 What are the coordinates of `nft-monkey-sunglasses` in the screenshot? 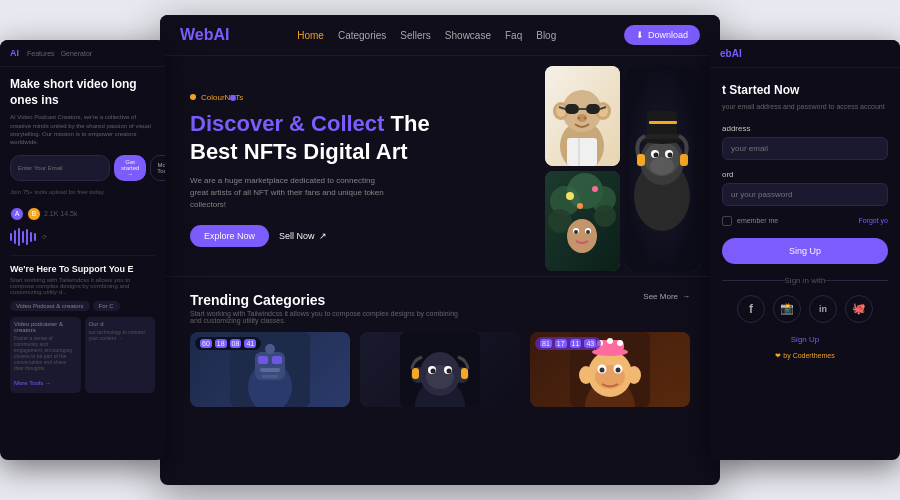 It's located at (582, 116).